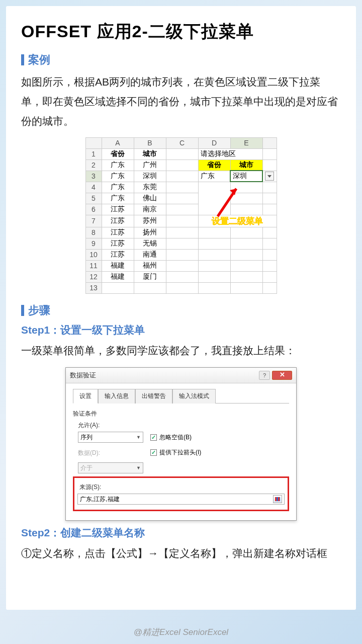 This screenshot has height=644, width=362. Describe the element at coordinates (111, 437) in the screenshot. I see `allow-select: 序列▼` at that location.